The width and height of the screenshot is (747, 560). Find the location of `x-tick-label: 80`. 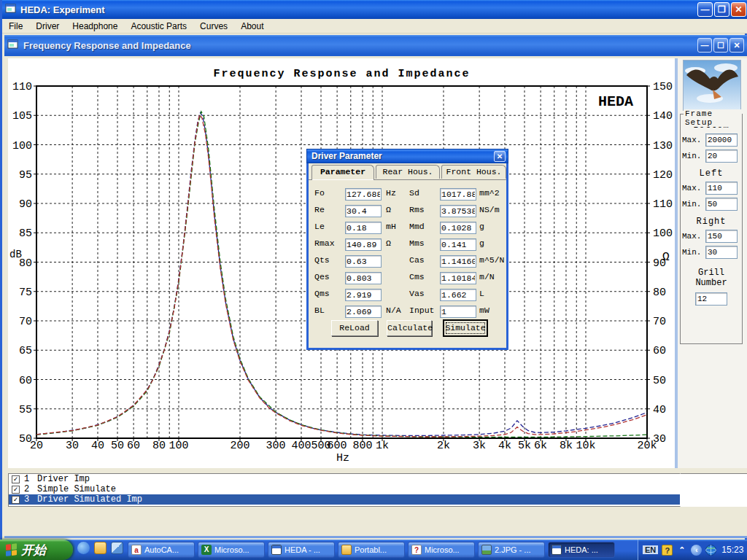

x-tick-label: 80 is located at coordinates (159, 446).